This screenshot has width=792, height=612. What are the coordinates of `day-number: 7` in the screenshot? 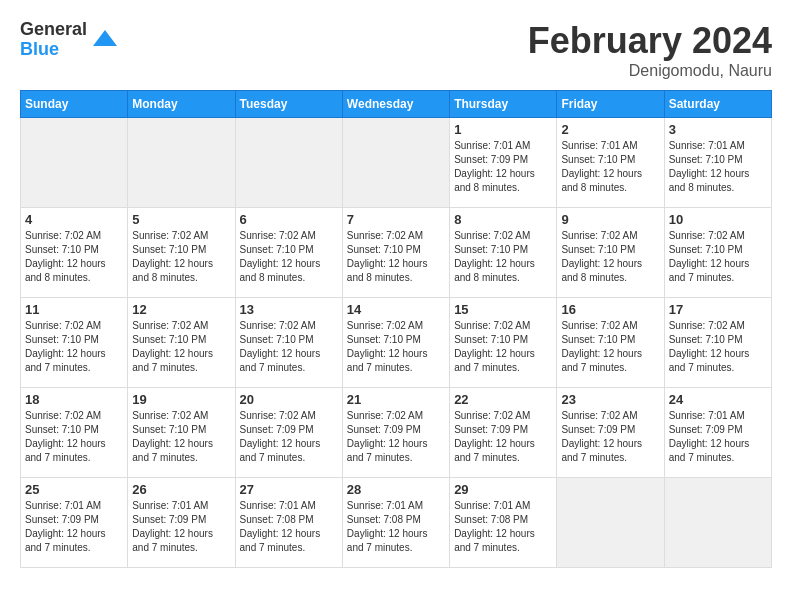 It's located at (396, 220).